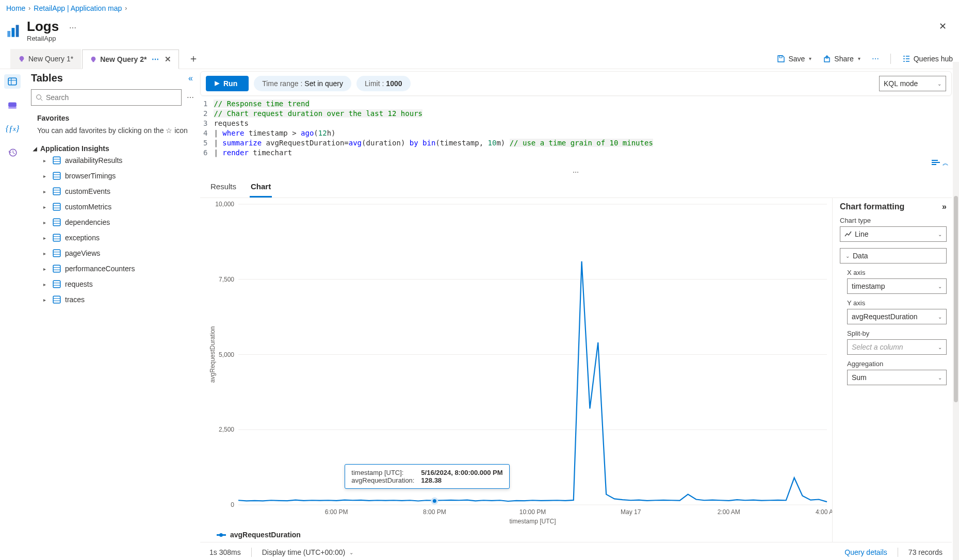 The height and width of the screenshot is (560, 959). I want to click on rail-tables-icon, so click(12, 81).